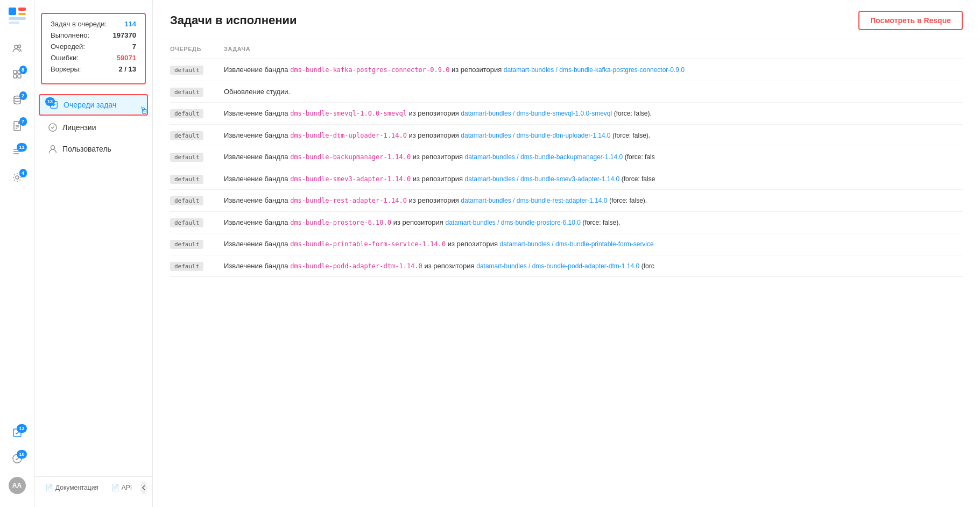  I want to click on task-cell: Извлечение бандла dms-bundle-backupmanag…, so click(593, 157).